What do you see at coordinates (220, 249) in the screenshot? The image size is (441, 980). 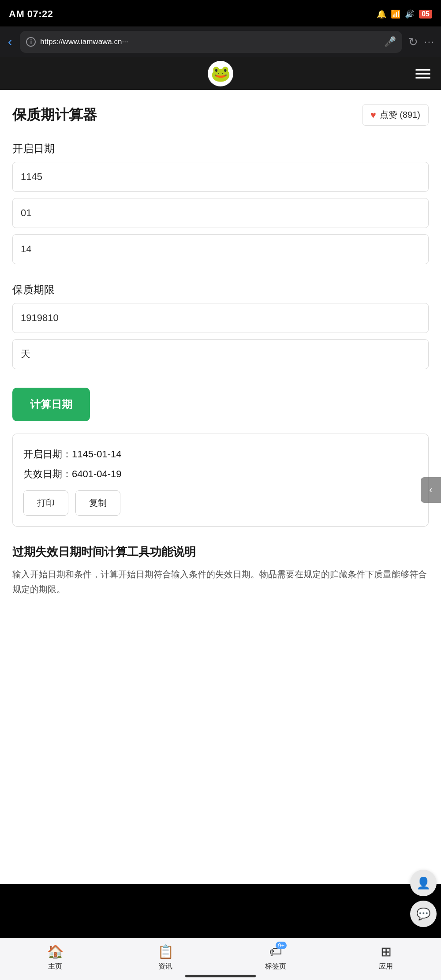 I see `day-input` at bounding box center [220, 249].